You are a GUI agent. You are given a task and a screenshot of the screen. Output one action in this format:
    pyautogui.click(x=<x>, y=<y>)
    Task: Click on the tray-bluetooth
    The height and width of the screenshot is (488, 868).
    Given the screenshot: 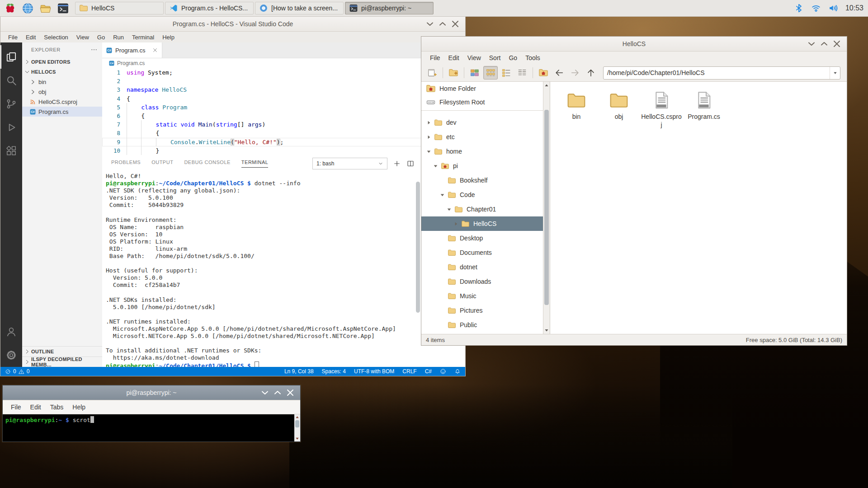 What is the action you would take?
    pyautogui.click(x=799, y=8)
    